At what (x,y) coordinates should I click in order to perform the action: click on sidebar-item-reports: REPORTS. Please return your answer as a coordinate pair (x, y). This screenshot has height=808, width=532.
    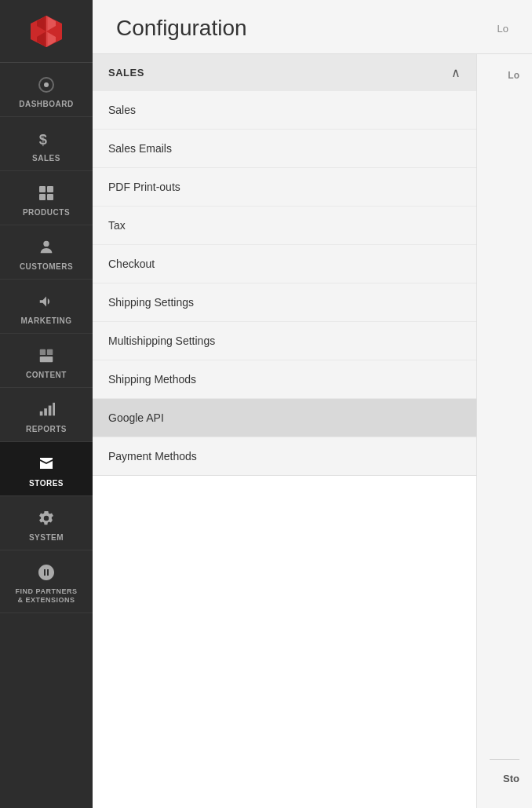
    Looking at the image, I should click on (46, 415).